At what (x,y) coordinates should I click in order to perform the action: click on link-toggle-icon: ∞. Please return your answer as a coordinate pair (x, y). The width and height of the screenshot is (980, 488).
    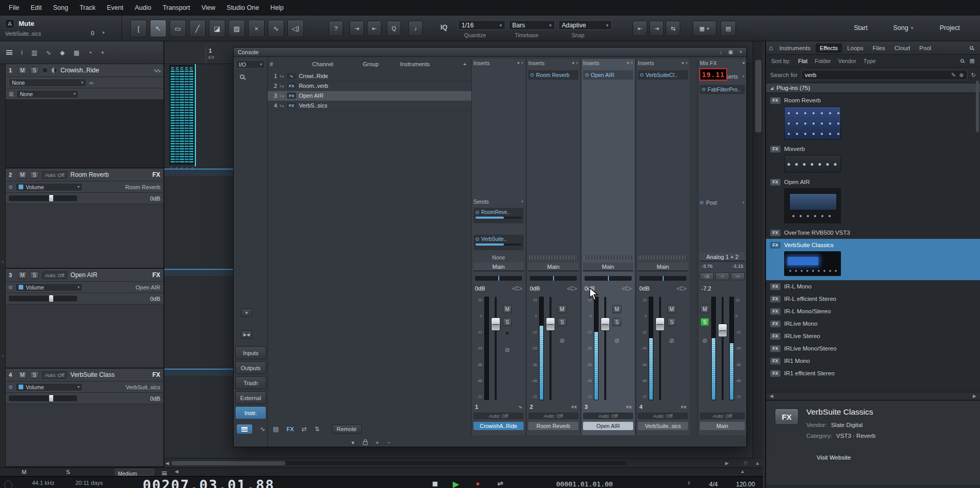
    Looking at the image, I should click on (91, 83).